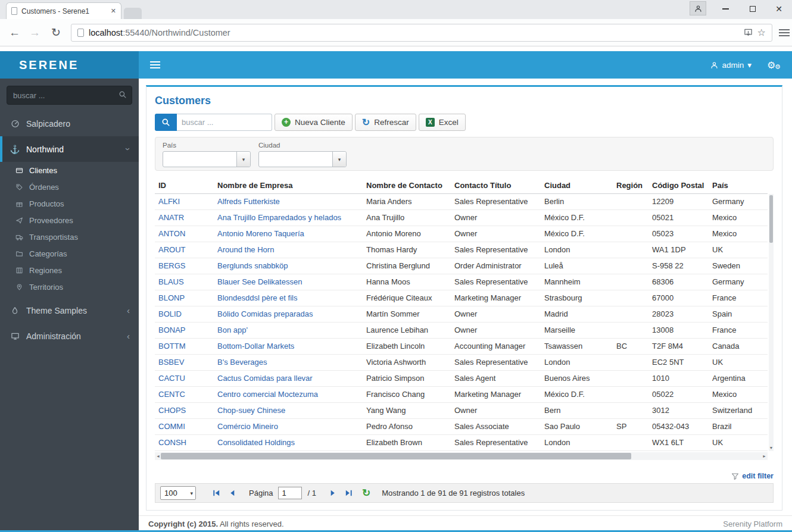 The width and height of the screenshot is (792, 532). Describe the element at coordinates (461, 314) in the screenshot. I see `table-row: BOLID Bólido Comidas preparadas Martín S…` at that location.